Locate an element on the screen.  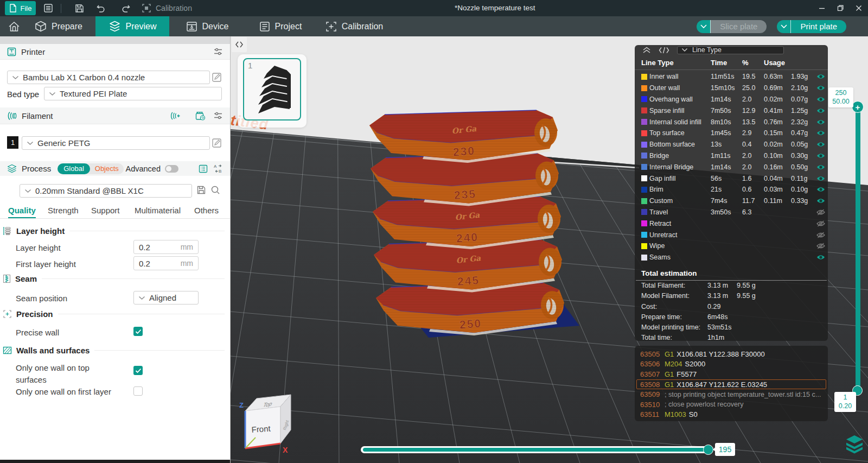
view-mode-dropdown: Line Type is located at coordinates (730, 50).